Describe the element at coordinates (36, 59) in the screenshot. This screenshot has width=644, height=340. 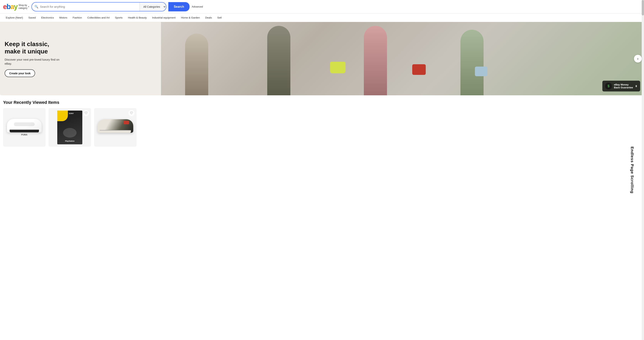
I see `hero-content: Keep it classic, make it unique Discover…` at that location.